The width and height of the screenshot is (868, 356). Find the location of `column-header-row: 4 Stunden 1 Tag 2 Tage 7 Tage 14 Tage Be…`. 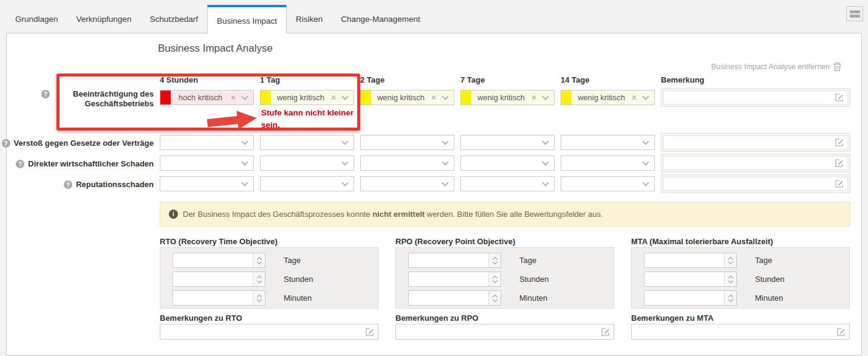

column-header-row: 4 Stunden 1 Tag 2 Tage 7 Tage 14 Tage Be… is located at coordinates (505, 80).